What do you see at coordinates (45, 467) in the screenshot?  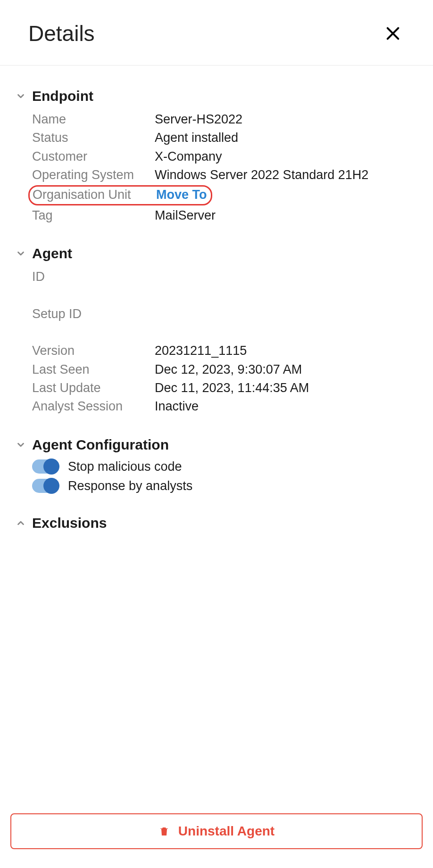 I see `toggle-stop-malicious` at bounding box center [45, 467].